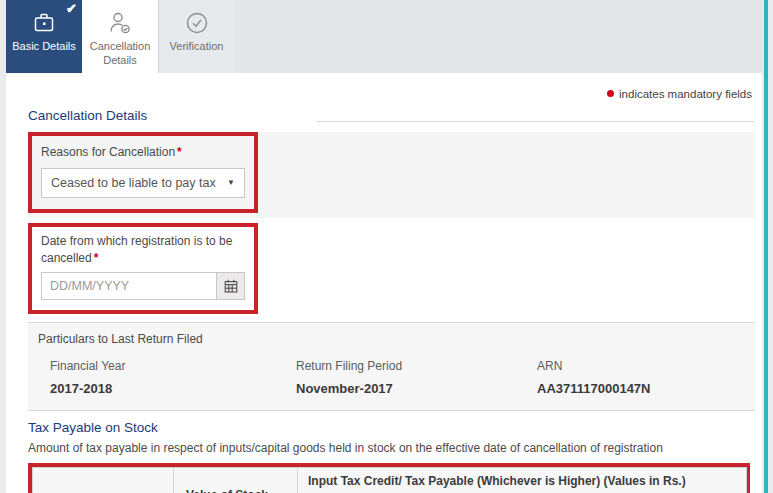 This screenshot has width=773, height=493. What do you see at coordinates (173, 378) in the screenshot?
I see `financial-year-field: Financial Year 2017-2018` at bounding box center [173, 378].